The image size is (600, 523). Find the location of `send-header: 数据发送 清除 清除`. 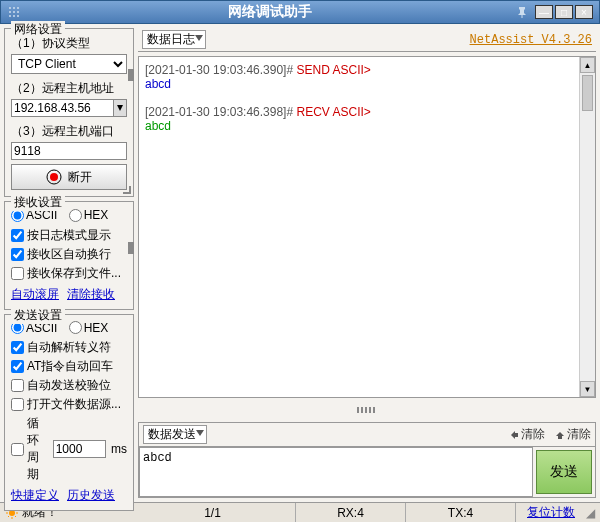

send-header: 数据发送 清除 清除 is located at coordinates (367, 435).